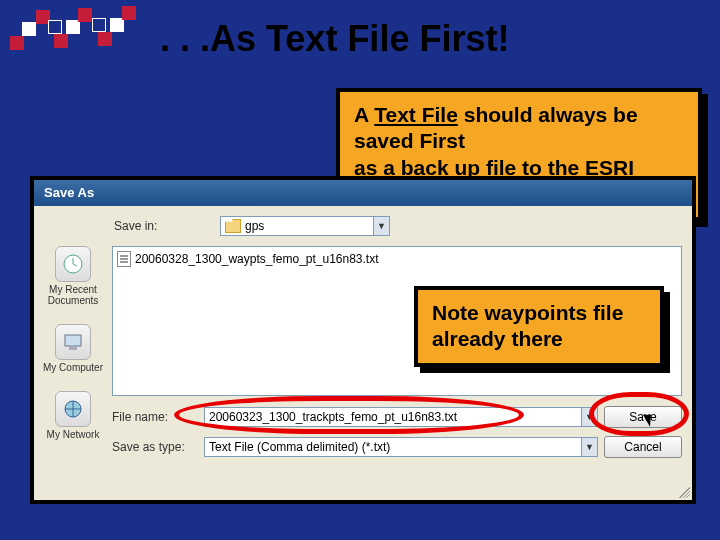 This screenshot has width=720, height=540. Describe the element at coordinates (155, 417) in the screenshot. I see `filename-label: File name:` at that location.